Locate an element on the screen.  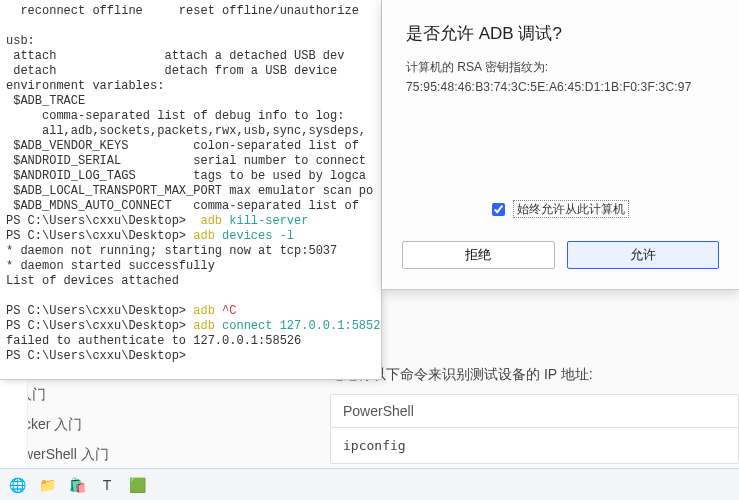
fingerprint-value: 75:95:48:46:B3:74:3C:5E:A6:45:D1:1B:F0:3… is located at coordinates (560, 87).